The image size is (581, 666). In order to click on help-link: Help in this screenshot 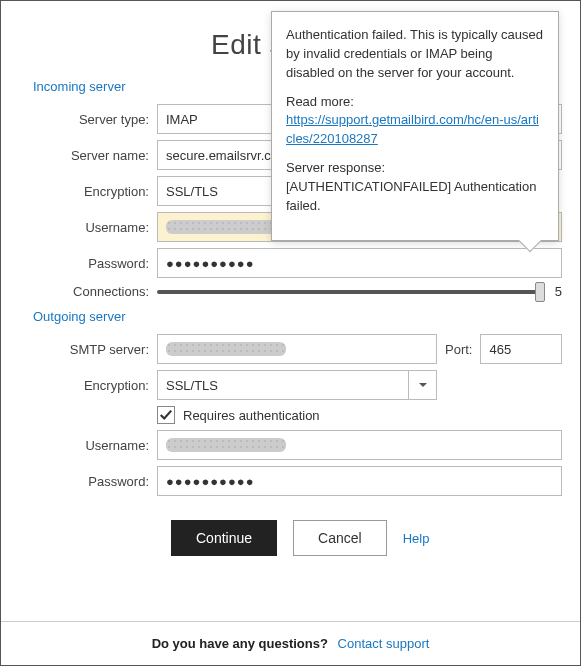, I will do `click(416, 538)`.